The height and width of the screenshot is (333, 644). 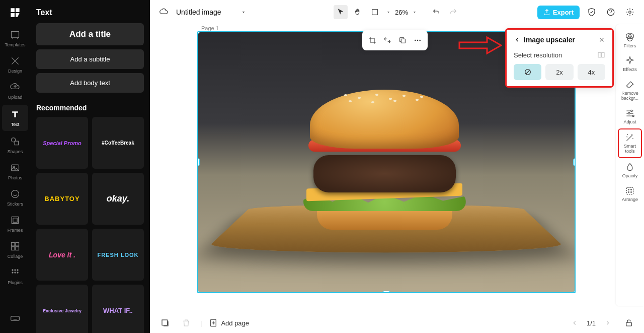 I want to click on upscaler-title: Image upscaler, so click(x=549, y=40).